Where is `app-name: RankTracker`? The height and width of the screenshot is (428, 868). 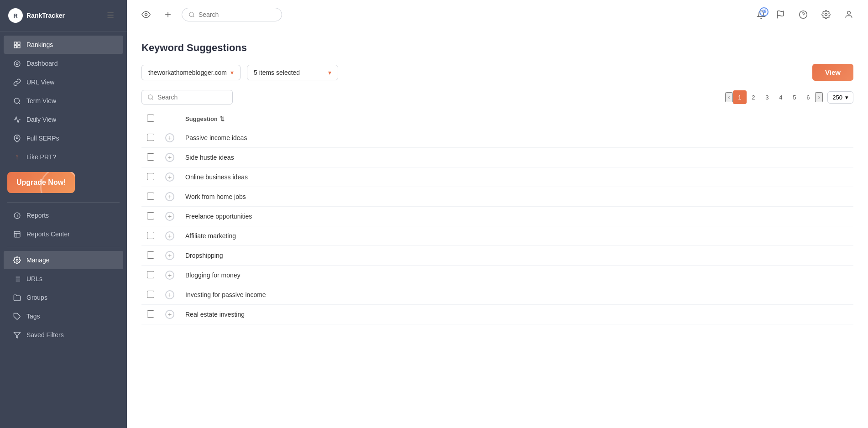
app-name: RankTracker is located at coordinates (46, 16).